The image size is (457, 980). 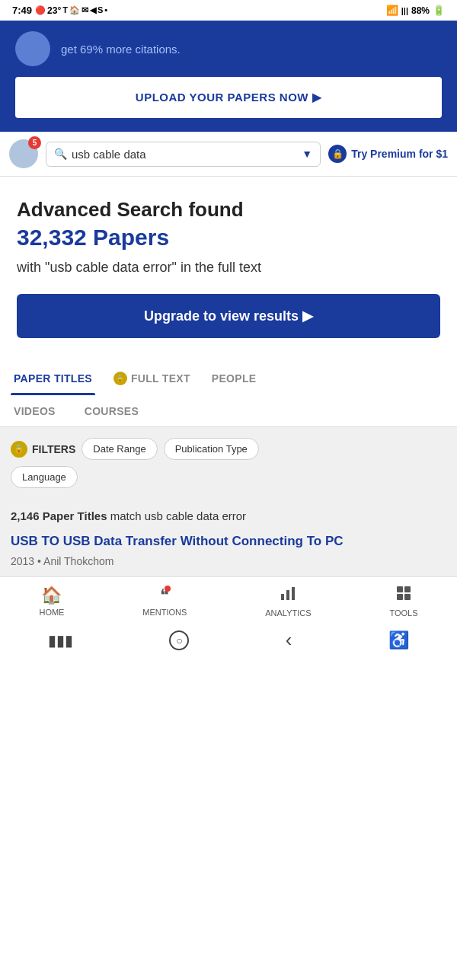 I want to click on recent-apps-button: ▮▮▮, so click(x=61, y=640).